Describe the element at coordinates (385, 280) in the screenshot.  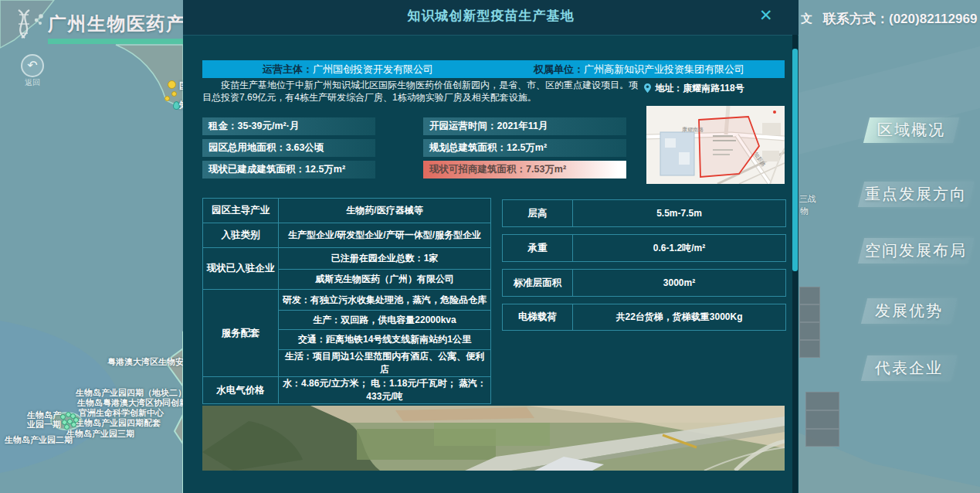
I see `table-value: 威斯克生物医药（广州）有限公司` at that location.